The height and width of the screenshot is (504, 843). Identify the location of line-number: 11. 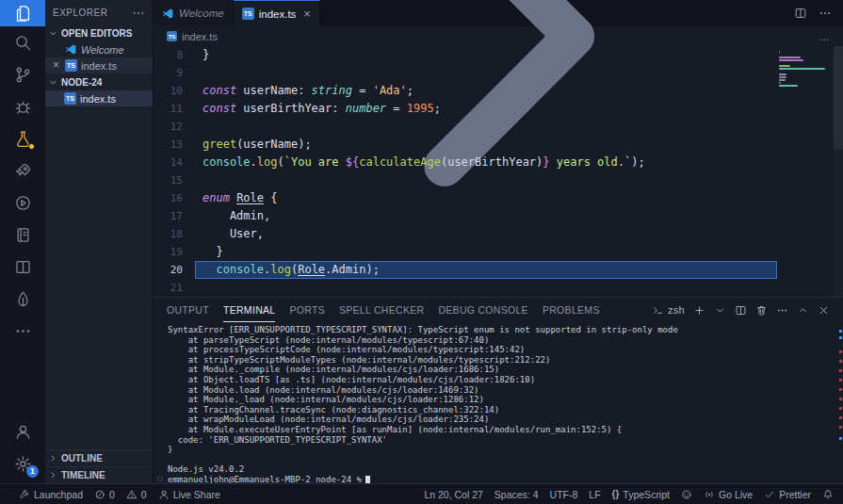
(174, 109).